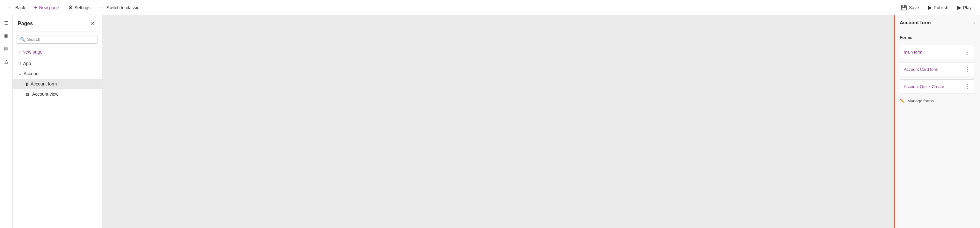  What do you see at coordinates (937, 122) in the screenshot?
I see `right-panel: Account form › Forms main form ⋮ Account…` at bounding box center [937, 122].